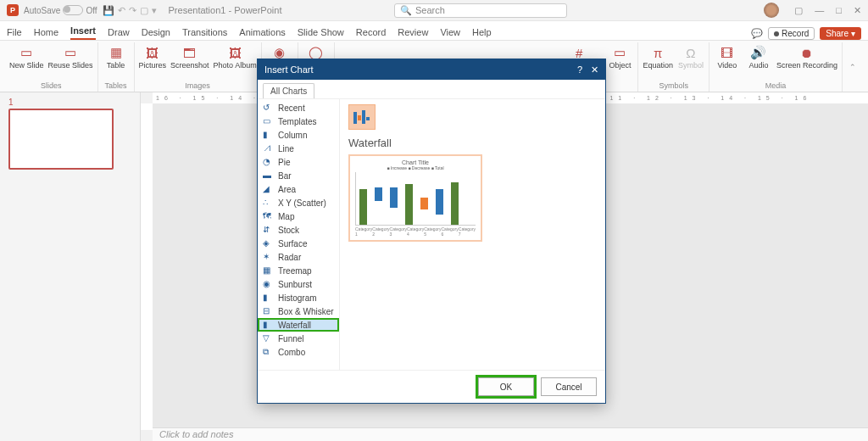 The width and height of the screenshot is (868, 441). I want to click on record-button: Record, so click(792, 34).